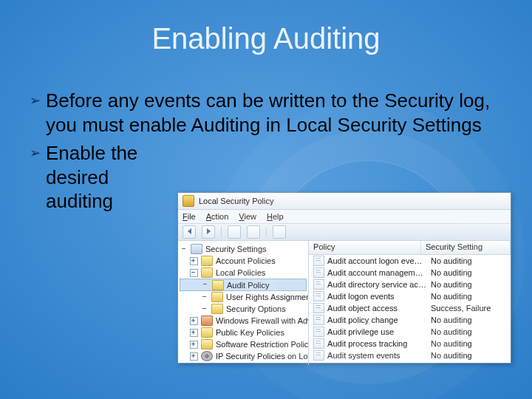 This screenshot has height=399, width=532. What do you see at coordinates (344, 201) in the screenshot?
I see `window-titlebar: Local Security Policy` at bounding box center [344, 201].